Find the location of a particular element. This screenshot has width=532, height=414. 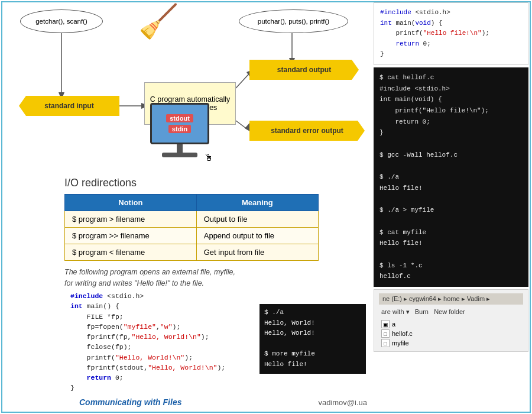

monitor-base is located at coordinates (180, 155).